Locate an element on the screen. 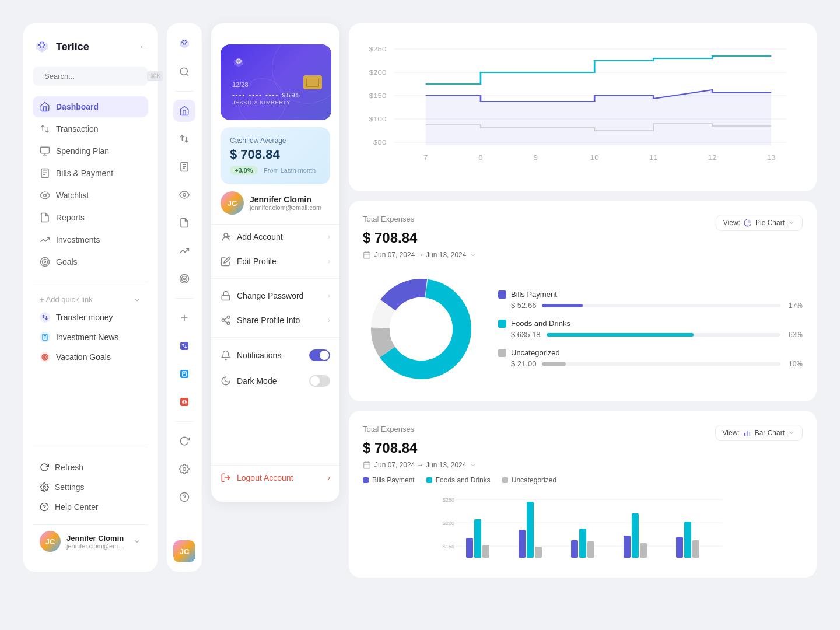 The height and width of the screenshot is (630, 840). sidebar-item-watchlist: Watchlist is located at coordinates (90, 195).